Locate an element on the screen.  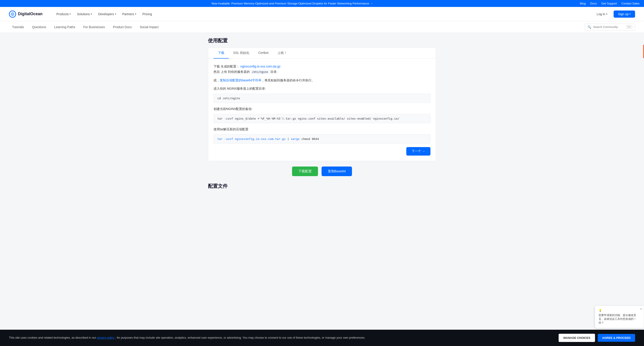
announcement-text: Now Available: Premium Memory-Optimized … is located at coordinates (292, 3).